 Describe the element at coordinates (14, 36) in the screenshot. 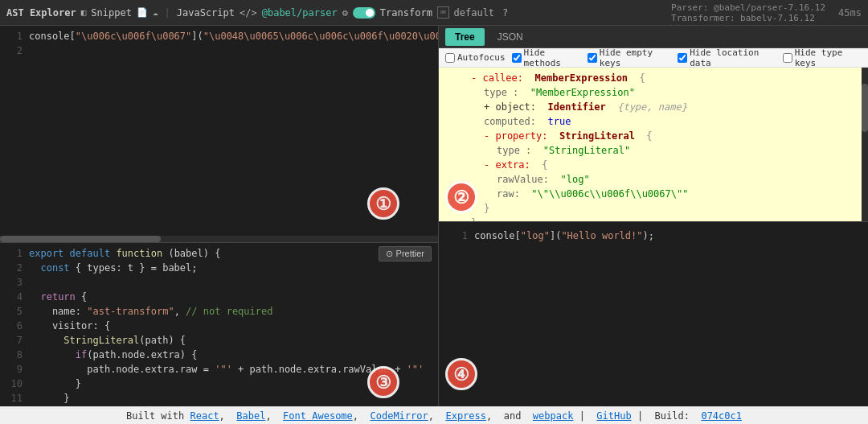

I see `line-num-1: 1` at that location.